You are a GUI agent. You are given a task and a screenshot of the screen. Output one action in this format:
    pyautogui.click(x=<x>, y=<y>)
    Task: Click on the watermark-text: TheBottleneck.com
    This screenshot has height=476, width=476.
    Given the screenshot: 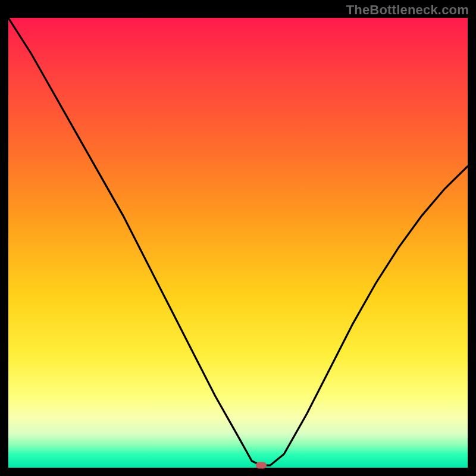 What is the action you would take?
    pyautogui.click(x=408, y=10)
    